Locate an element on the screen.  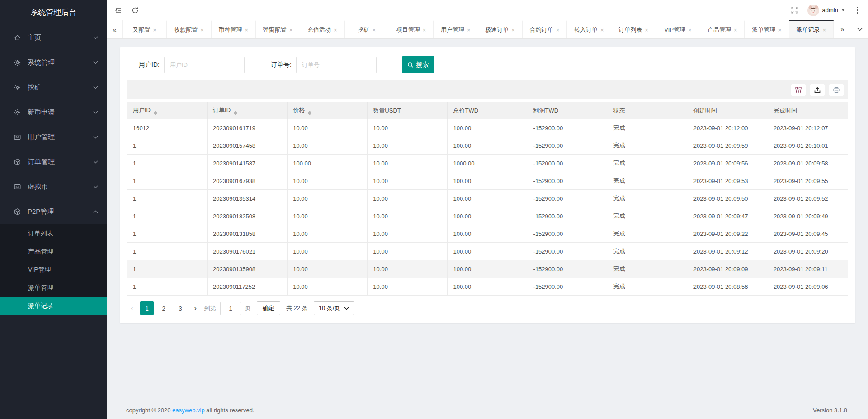
columns-filter-button is located at coordinates (798, 90).